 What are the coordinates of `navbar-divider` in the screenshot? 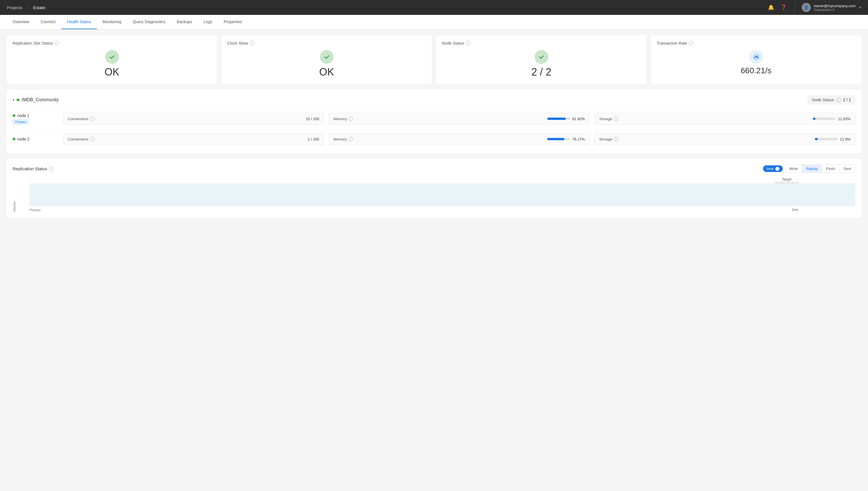 It's located at (795, 7).